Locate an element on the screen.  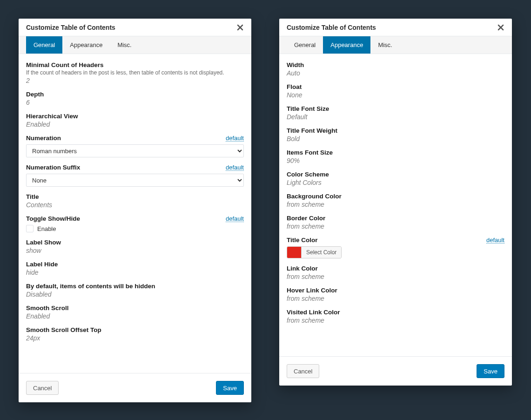
field-min-headers: Minimal Count of Headers If the count of… is located at coordinates (135, 73).